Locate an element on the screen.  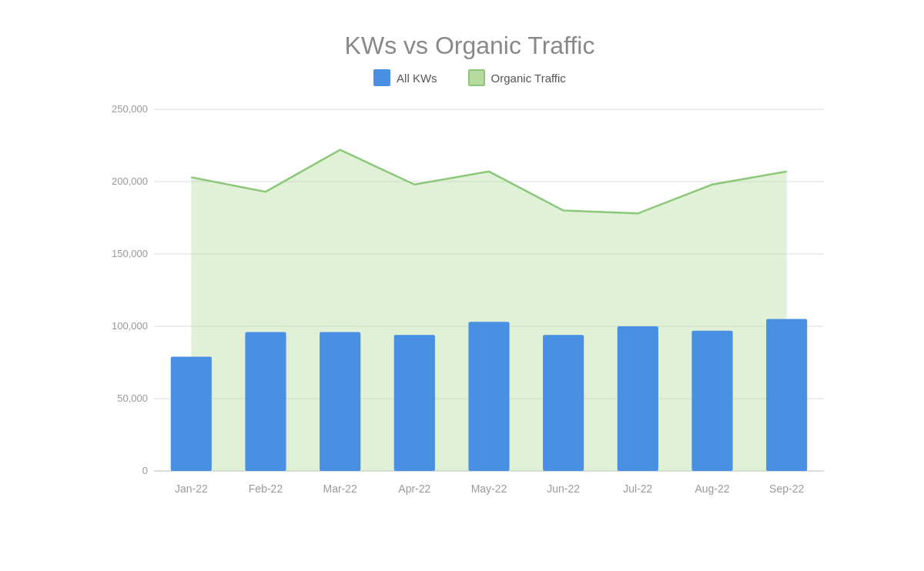
svg-text: Jun-22 is located at coordinates (564, 489).